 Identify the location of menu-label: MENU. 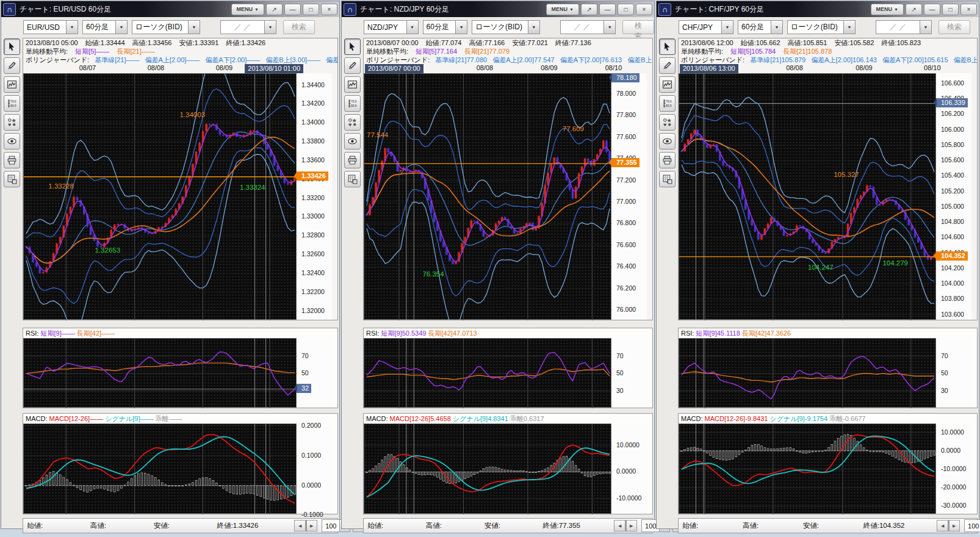
(560, 9).